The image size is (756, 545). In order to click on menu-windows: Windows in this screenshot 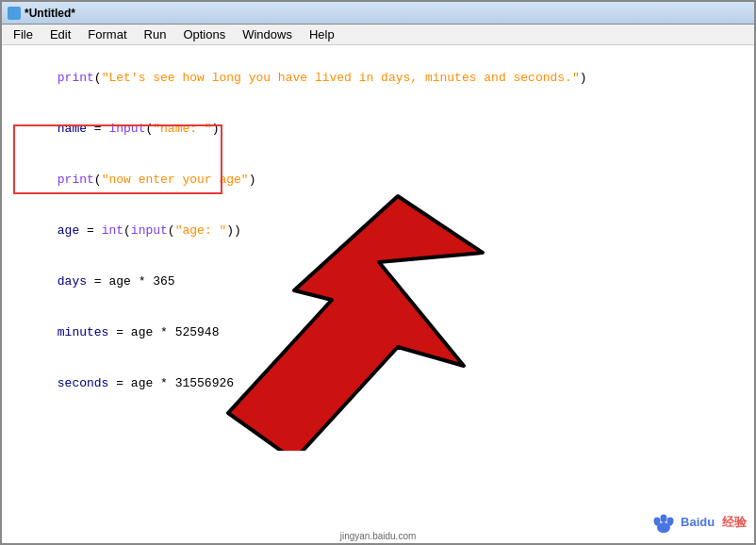, I will do `click(268, 34)`.